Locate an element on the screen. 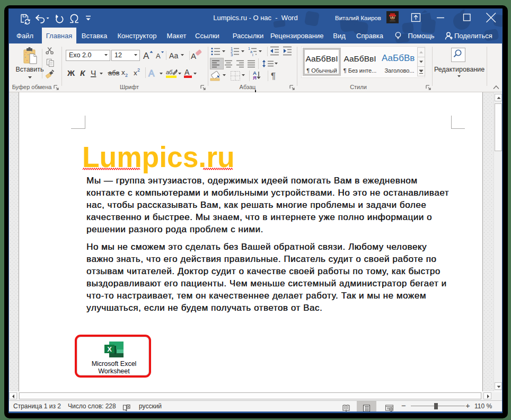  svg-text: 3 is located at coordinates (232, 55).